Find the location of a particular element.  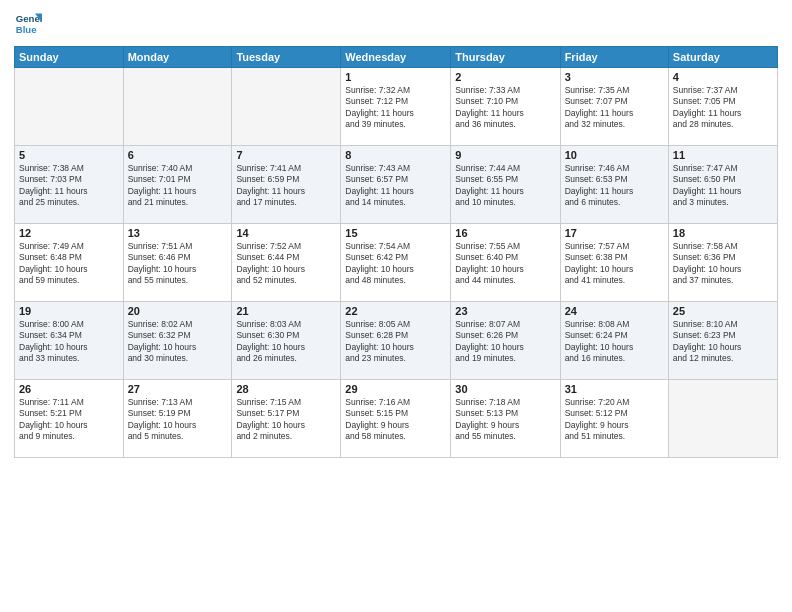

day-info: Sunrise: 7:57 AM Sunset: 6:38 PM Dayligh… is located at coordinates (614, 264).